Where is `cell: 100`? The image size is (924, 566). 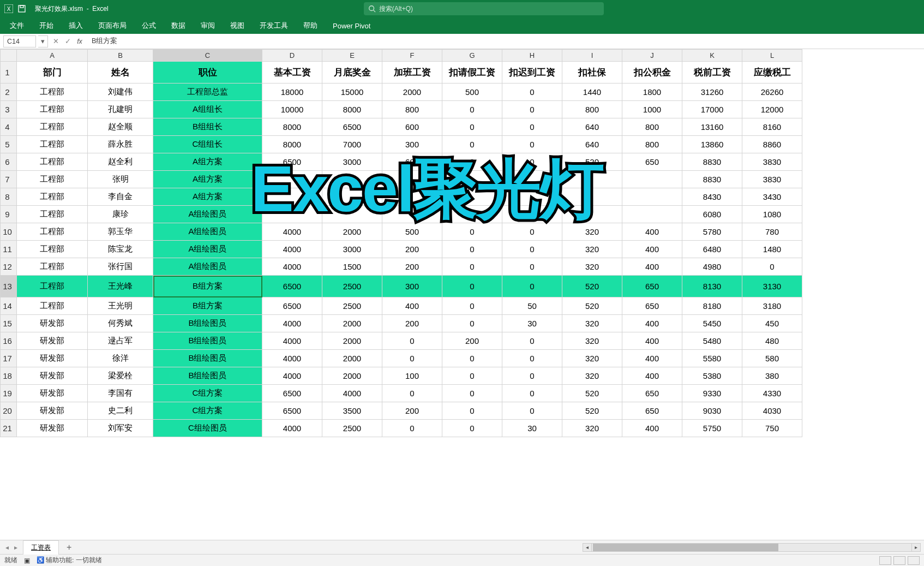
cell: 100 is located at coordinates (412, 376).